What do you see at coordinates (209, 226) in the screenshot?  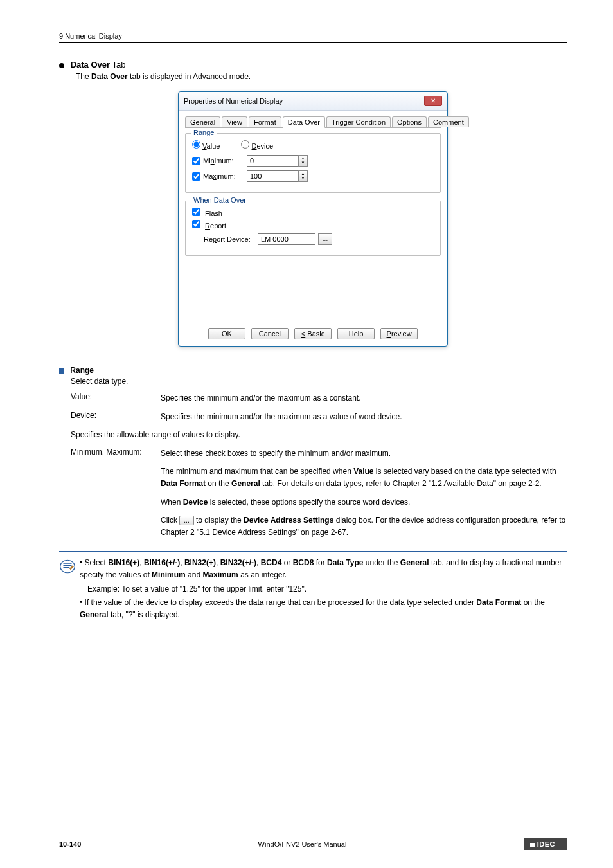 I see `report-checkbox-label: Report` at bounding box center [209, 226].